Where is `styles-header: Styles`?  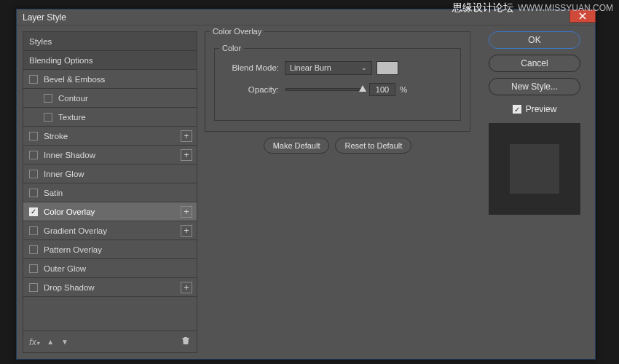
styles-header: Styles is located at coordinates (110, 41).